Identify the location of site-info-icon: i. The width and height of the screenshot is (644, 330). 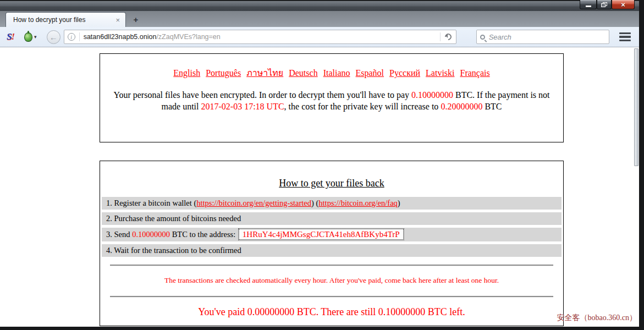
(71, 37).